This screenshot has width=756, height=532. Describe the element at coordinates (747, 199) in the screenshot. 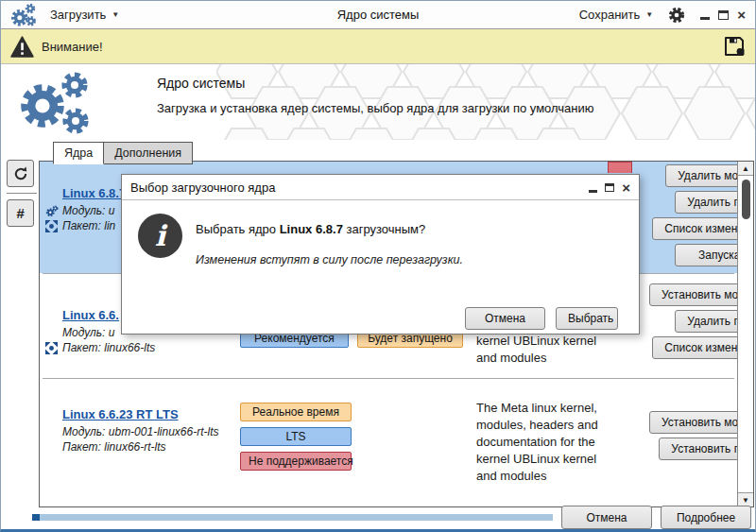

I see `scrollbar-thumb` at that location.